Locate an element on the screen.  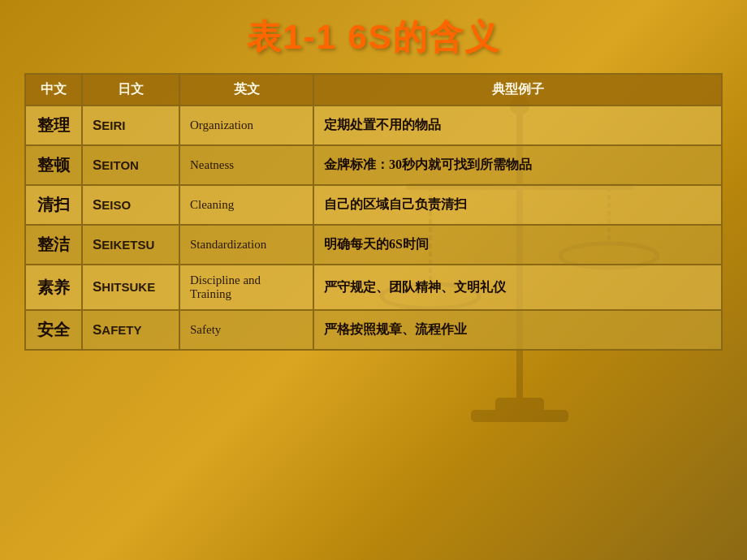
emphasis-6s: 6S is located at coordinates (396, 243).